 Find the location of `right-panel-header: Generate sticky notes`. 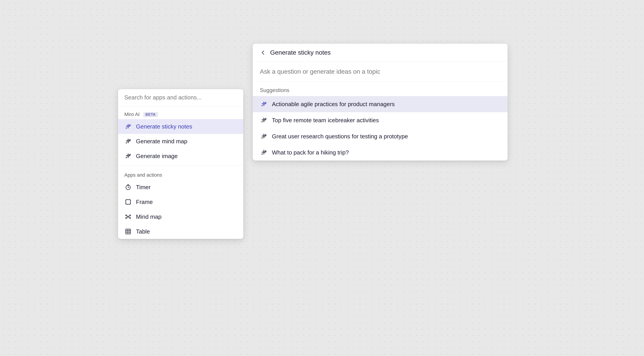

right-panel-header: Generate sticky notes is located at coordinates (380, 53).